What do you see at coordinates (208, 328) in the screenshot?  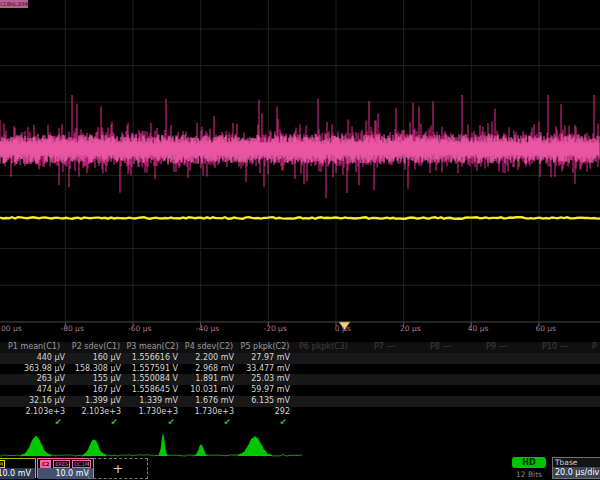 I see `time-axis-label: -40 µs` at bounding box center [208, 328].